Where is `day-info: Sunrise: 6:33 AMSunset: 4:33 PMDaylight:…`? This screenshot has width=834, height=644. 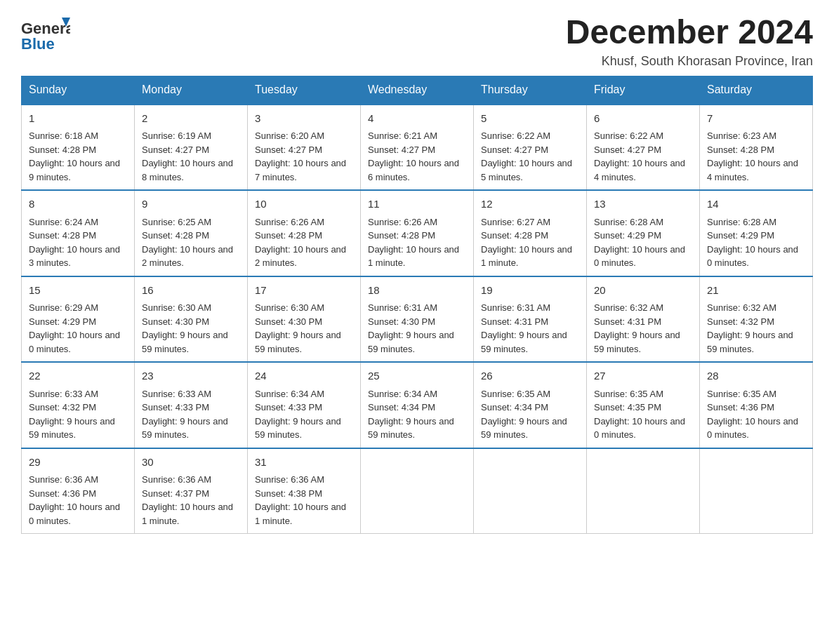 day-info: Sunrise: 6:33 AMSunset: 4:33 PMDaylight:… is located at coordinates (185, 415).